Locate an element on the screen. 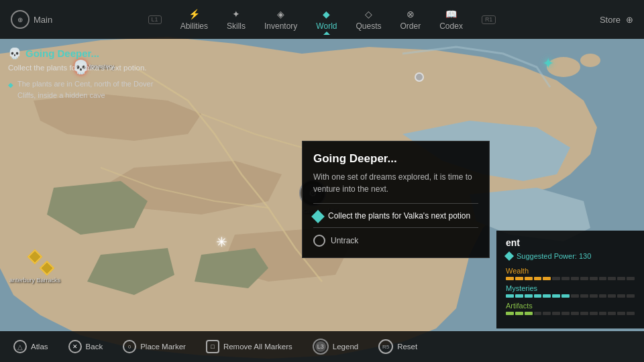  world-label: World is located at coordinates (326, 26).